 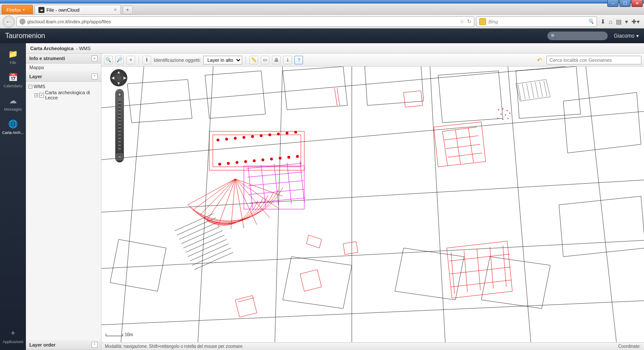 I want to click on firefox-tabstrip: Firefox ☁ File - ownCloud ✕ +, so click(x=322, y=9).